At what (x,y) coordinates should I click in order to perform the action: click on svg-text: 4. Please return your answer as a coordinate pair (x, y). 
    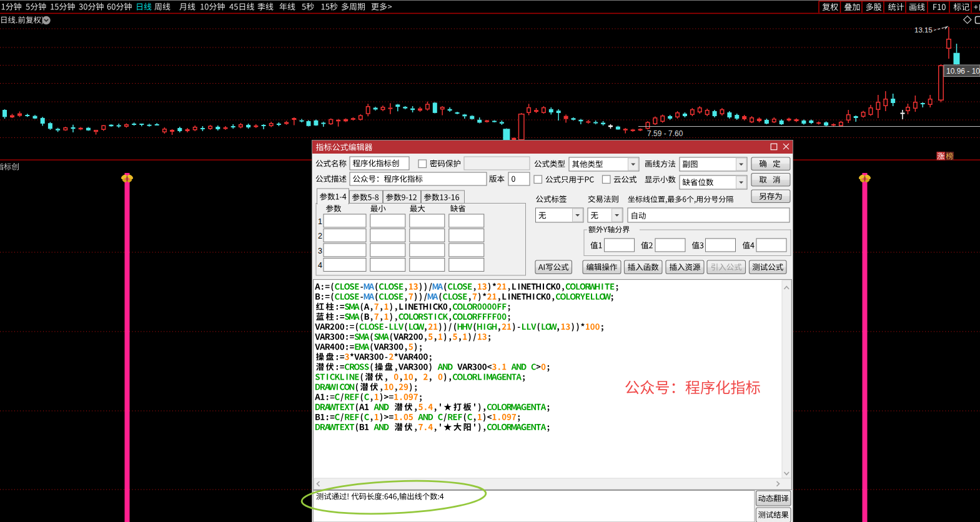
    Looking at the image, I should click on (320, 265).